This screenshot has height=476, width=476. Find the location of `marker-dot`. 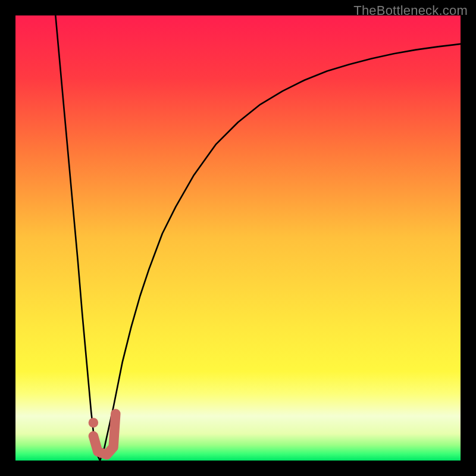

marker-dot is located at coordinates (93, 422).